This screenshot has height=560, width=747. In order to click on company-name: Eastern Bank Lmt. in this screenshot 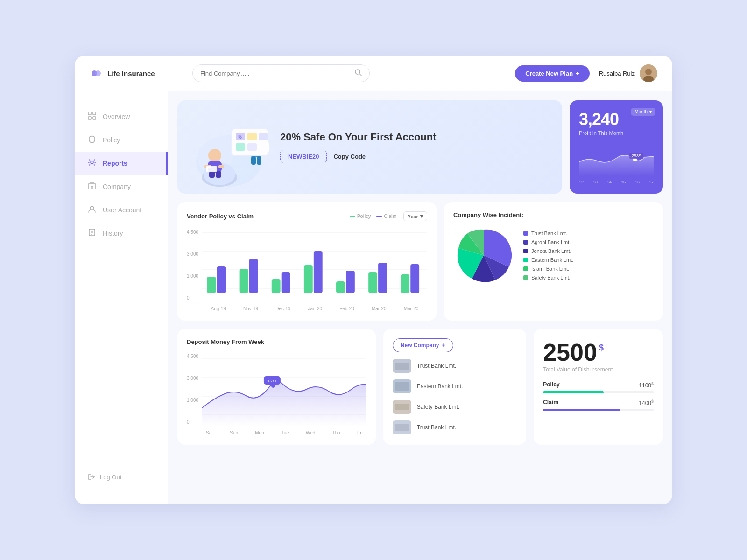, I will do `click(440, 386)`.